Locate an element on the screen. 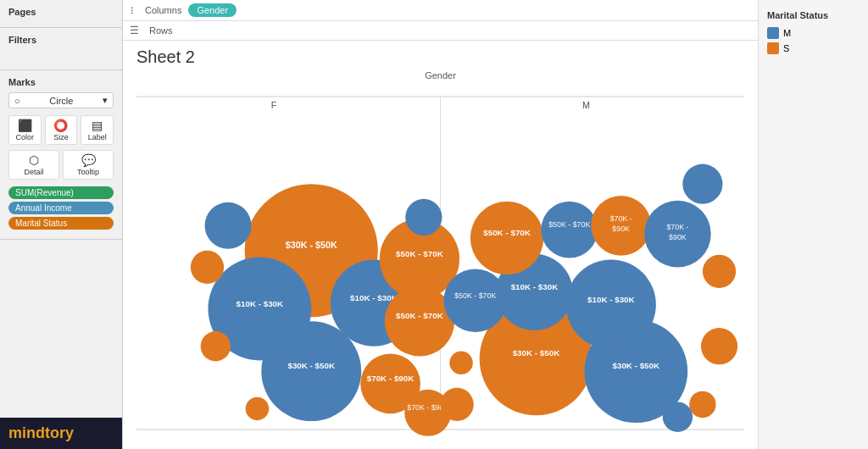  label-icon: ▤ is located at coordinates (97, 125).